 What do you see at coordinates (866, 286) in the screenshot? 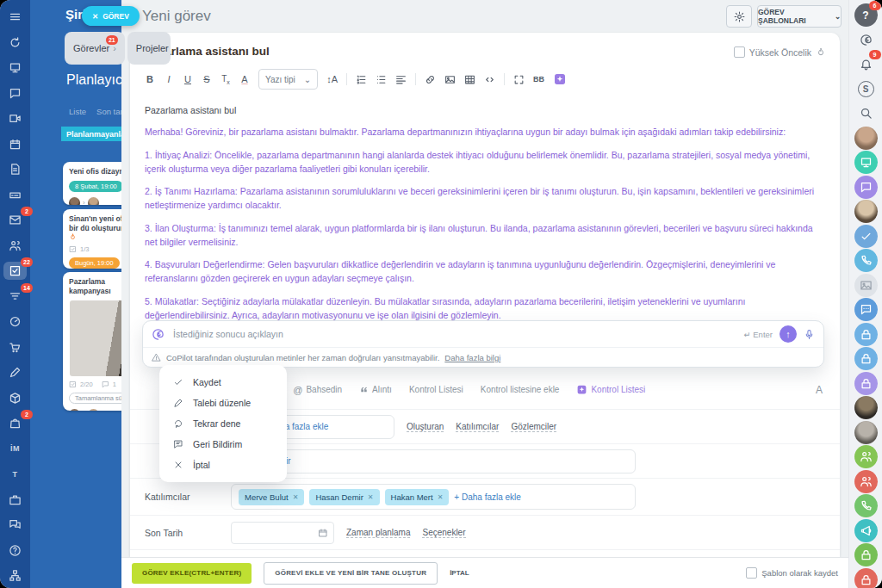
I see `right-rail-image-button` at bounding box center [866, 286].